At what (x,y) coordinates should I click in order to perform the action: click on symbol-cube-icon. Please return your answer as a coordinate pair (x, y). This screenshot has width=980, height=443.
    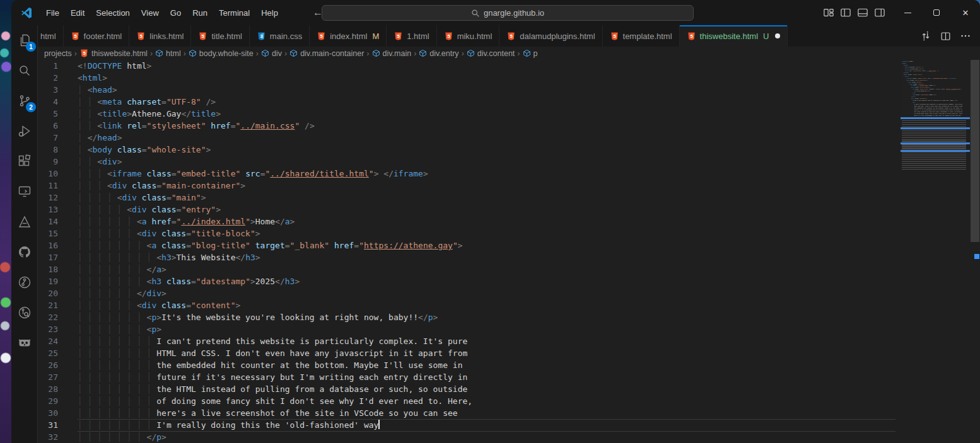
    Looking at the image, I should click on (470, 53).